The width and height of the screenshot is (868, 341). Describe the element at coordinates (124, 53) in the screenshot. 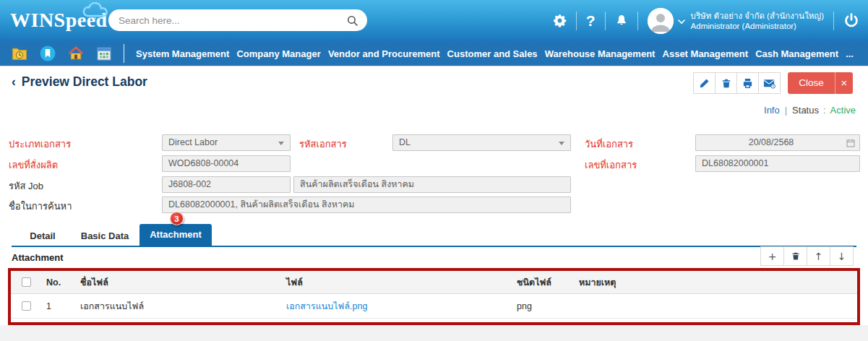

I see `nav-divider` at that location.